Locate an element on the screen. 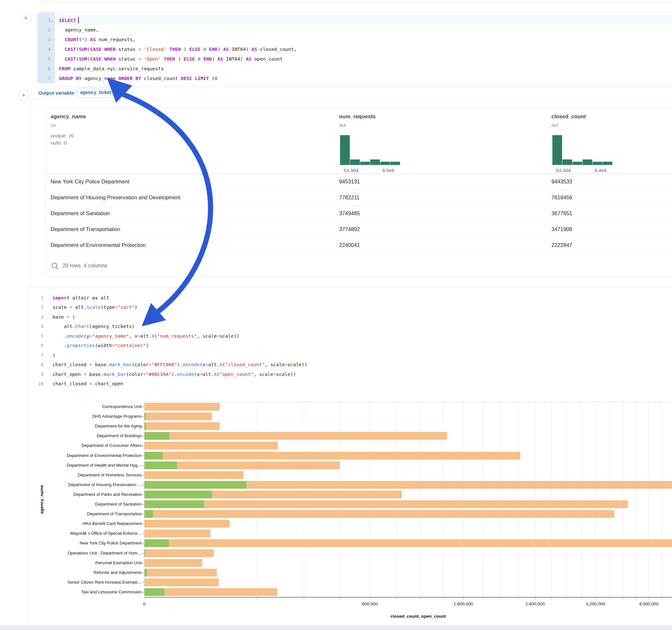 This screenshot has height=630, width=672. python-code-line: 4 alt.Chart(agency_tickets) is located at coordinates (350, 326).